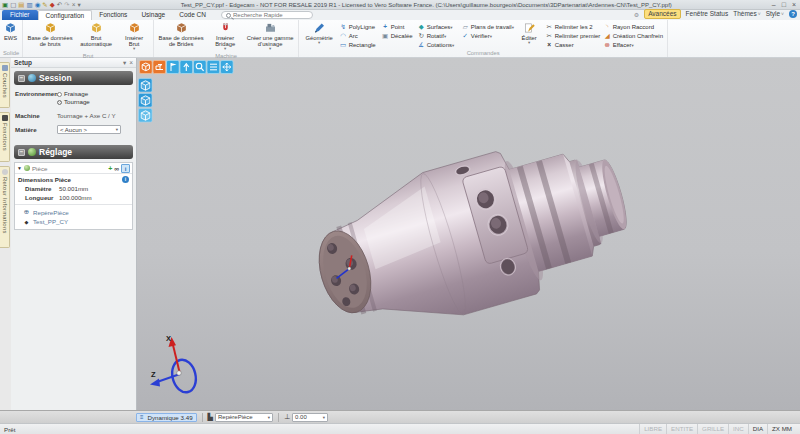  I want to click on status-flag-grille: GRILLE, so click(712, 429).